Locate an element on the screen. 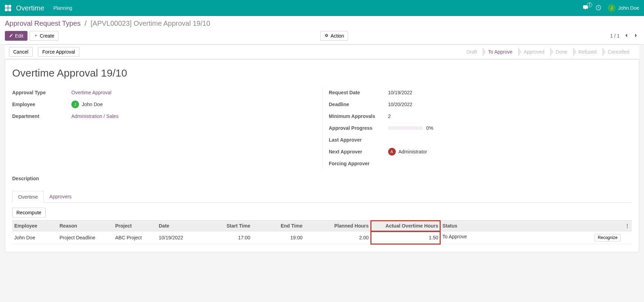 The width and height of the screenshot is (644, 302). status-step-refused: Refused is located at coordinates (588, 52).